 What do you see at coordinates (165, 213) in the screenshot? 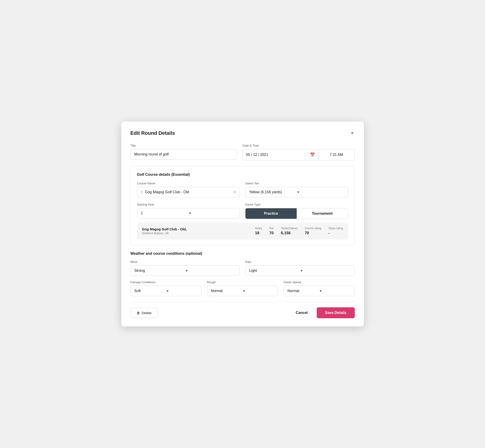
I see `starting-hole-value: 1` at bounding box center [165, 213].